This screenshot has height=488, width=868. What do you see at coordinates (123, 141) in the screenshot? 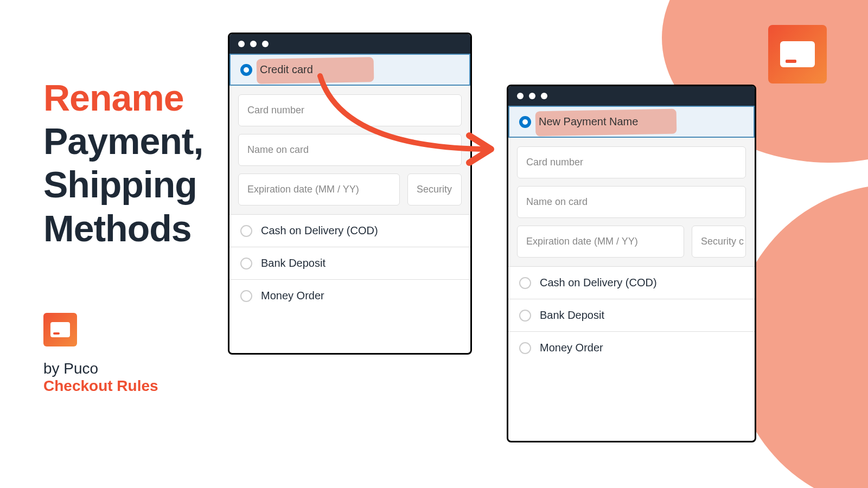
I see `headline-line2: Payment,` at bounding box center [123, 141].